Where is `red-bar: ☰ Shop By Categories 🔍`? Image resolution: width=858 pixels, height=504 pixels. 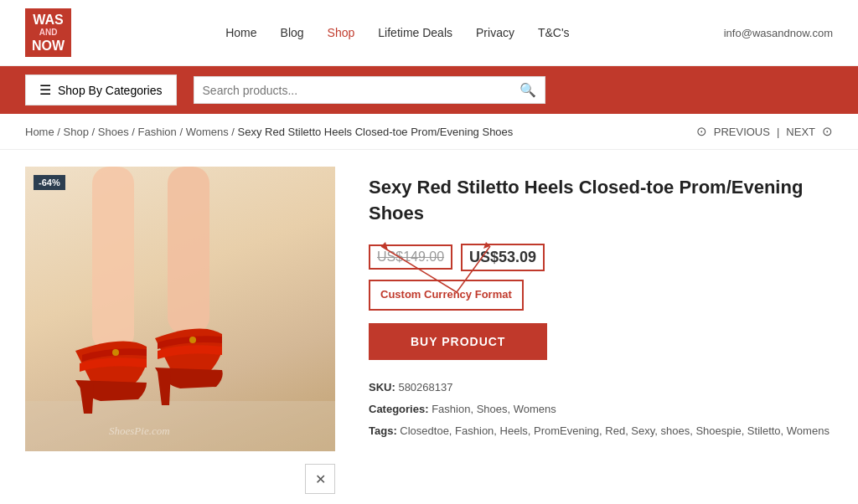 red-bar: ☰ Shop By Categories 🔍 is located at coordinates (429, 90).